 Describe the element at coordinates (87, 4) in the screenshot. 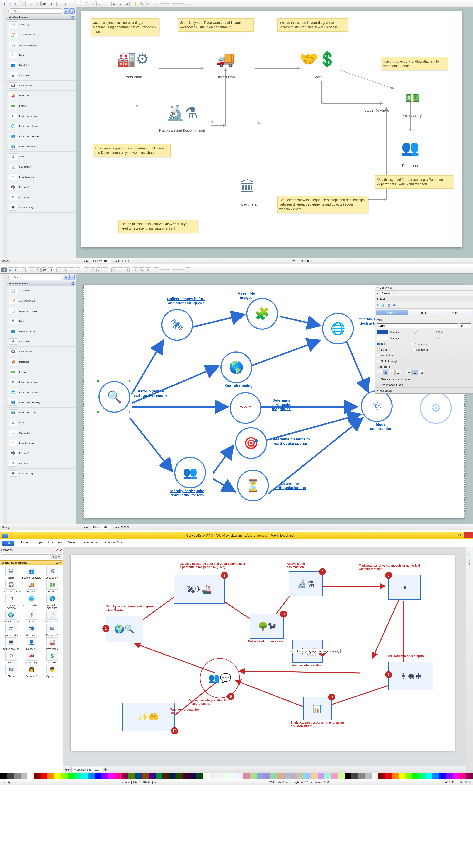

I see `arc-tool: ⌒` at that location.